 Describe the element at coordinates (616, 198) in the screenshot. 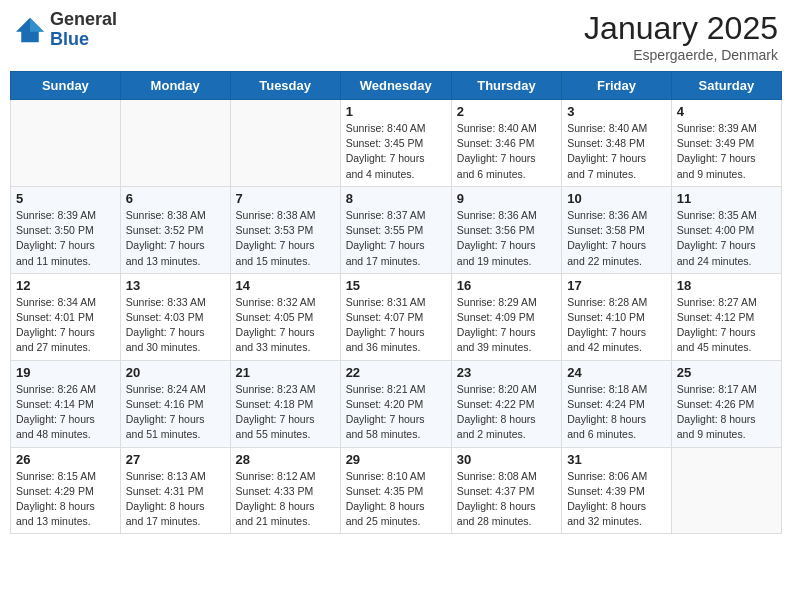

I see `day-number: 10` at that location.